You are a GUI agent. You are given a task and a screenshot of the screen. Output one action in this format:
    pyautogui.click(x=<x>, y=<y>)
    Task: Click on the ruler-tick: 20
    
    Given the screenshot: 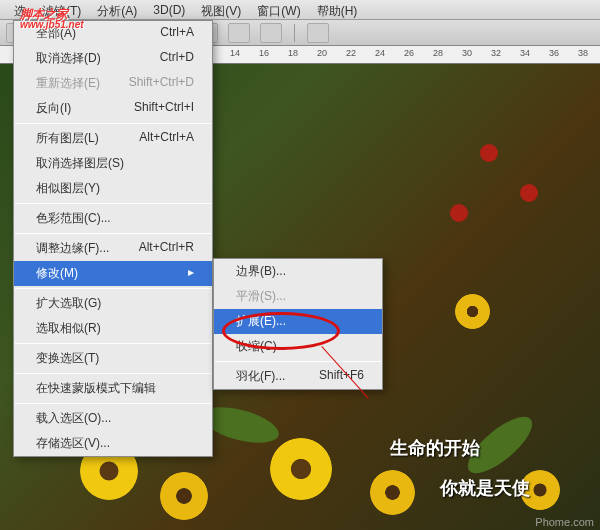 What is the action you would take?
    pyautogui.click(x=322, y=53)
    